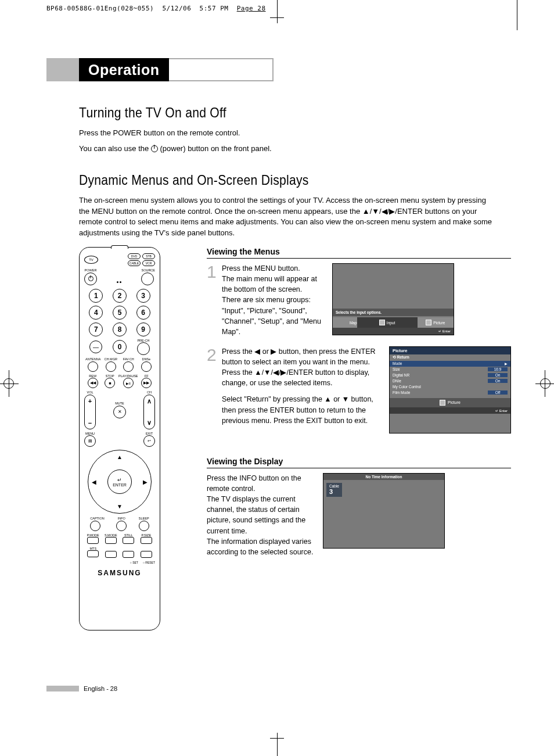 The image size is (554, 756). I want to click on smode-button, so click(111, 540).